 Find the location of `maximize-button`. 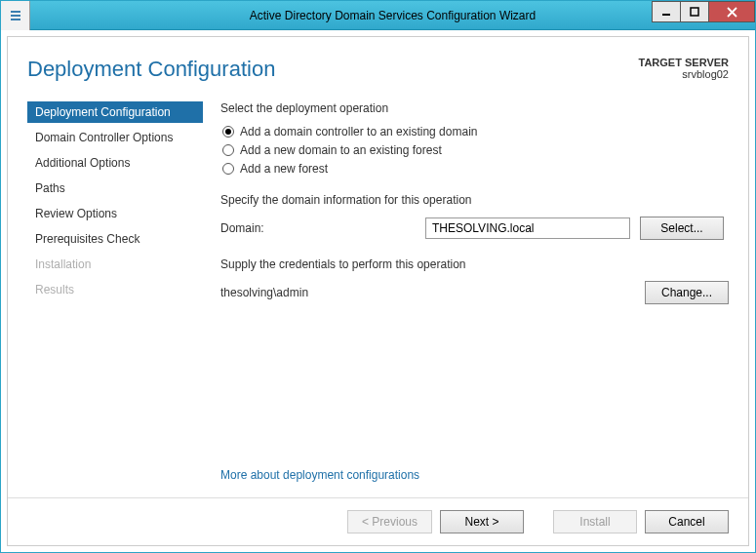

maximize-button is located at coordinates (695, 12).